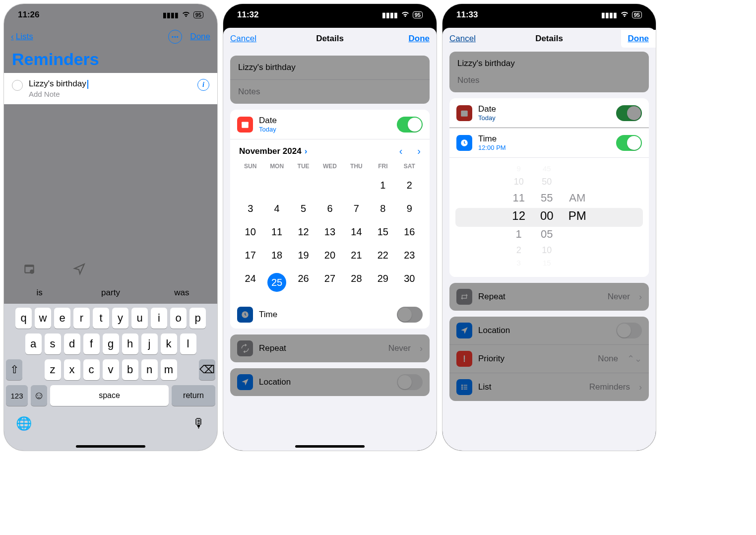 The height and width of the screenshot is (535, 756). Describe the element at coordinates (101, 318) in the screenshot. I see `key-t: t` at that location.